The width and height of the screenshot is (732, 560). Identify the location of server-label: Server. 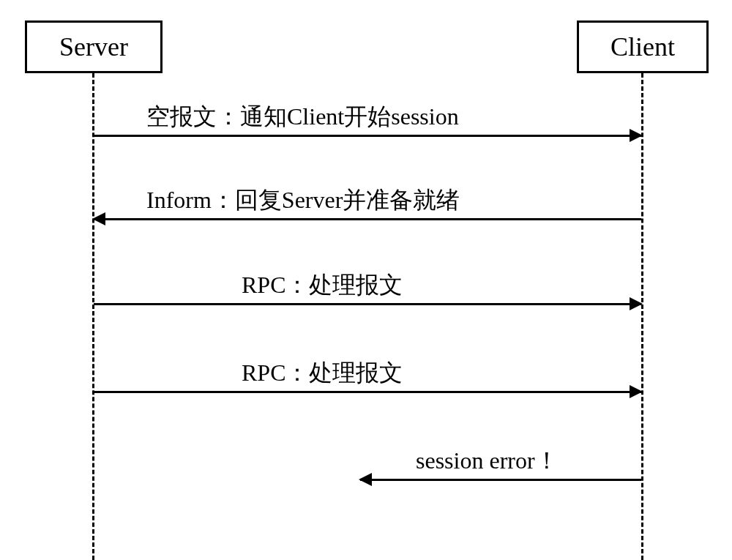
(94, 47).